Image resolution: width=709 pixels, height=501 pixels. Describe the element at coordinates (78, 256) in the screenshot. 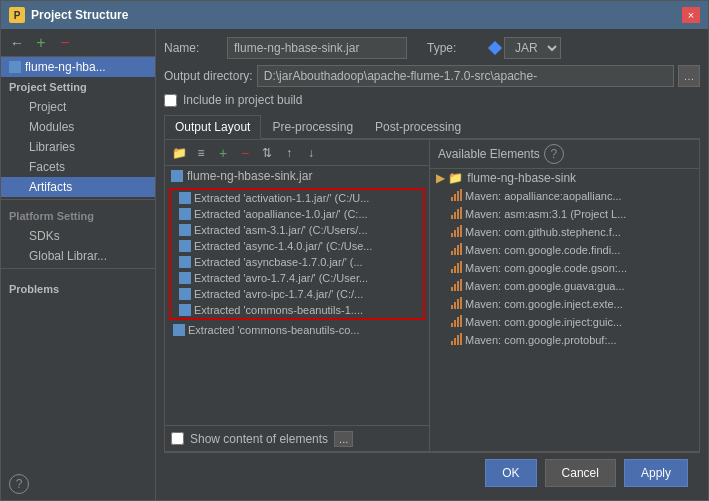

I see `sidebar-item-global-libraries: Global Librar...` at that location.